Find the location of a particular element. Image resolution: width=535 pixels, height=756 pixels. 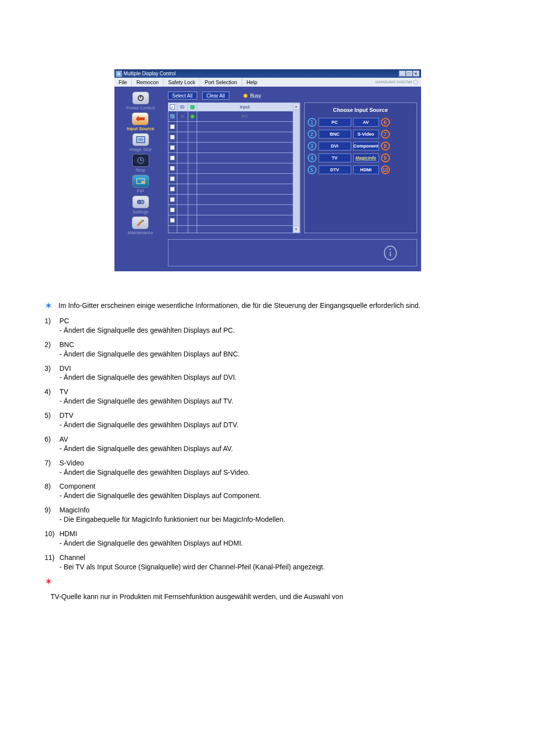

source-magicinfo-button: MagicInfo is located at coordinates (366, 158).